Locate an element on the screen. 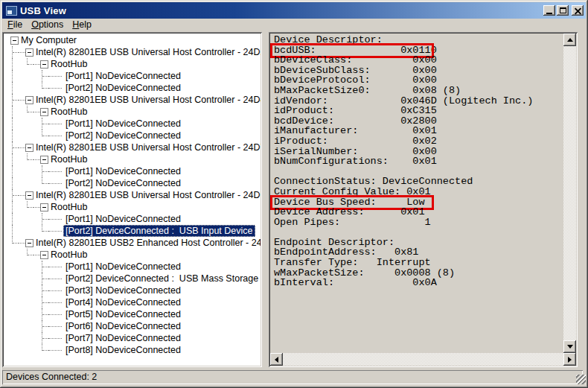 Image resolution: width=588 pixels, height=388 pixels. title-bar: USB View is located at coordinates (294, 10).